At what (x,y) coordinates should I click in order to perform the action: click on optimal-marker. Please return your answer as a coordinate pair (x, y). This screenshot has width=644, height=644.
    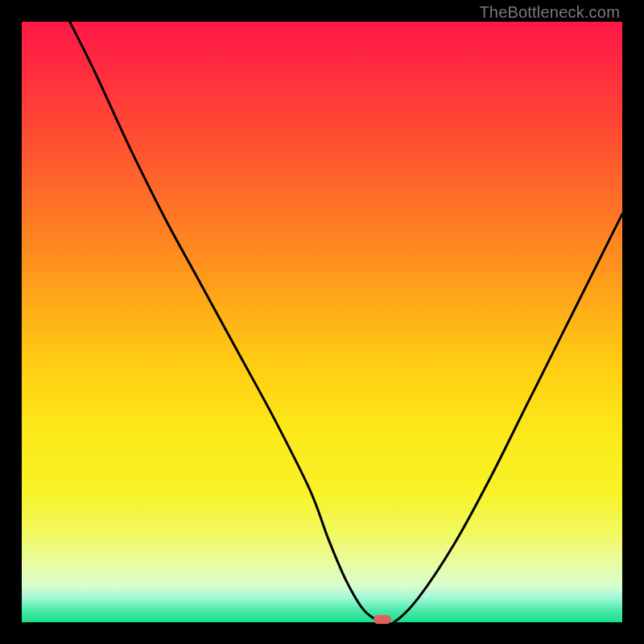
    Looking at the image, I should click on (382, 620).